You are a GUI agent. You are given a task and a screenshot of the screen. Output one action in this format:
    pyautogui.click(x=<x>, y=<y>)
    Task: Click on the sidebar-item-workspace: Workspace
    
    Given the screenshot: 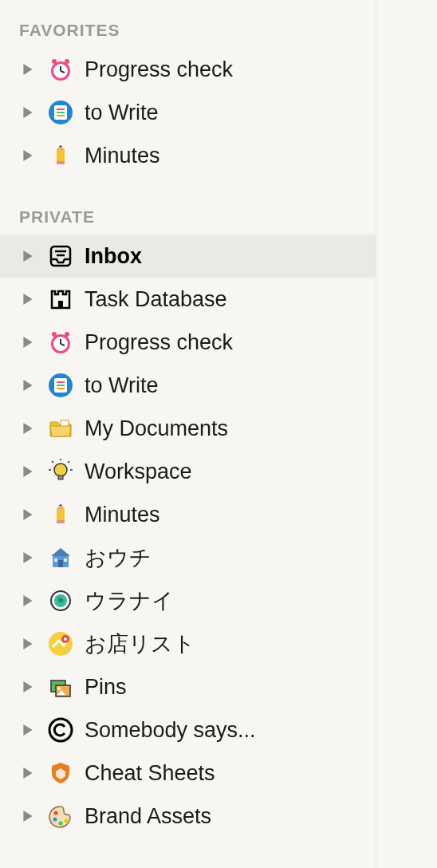 What is the action you would take?
    pyautogui.click(x=188, y=471)
    